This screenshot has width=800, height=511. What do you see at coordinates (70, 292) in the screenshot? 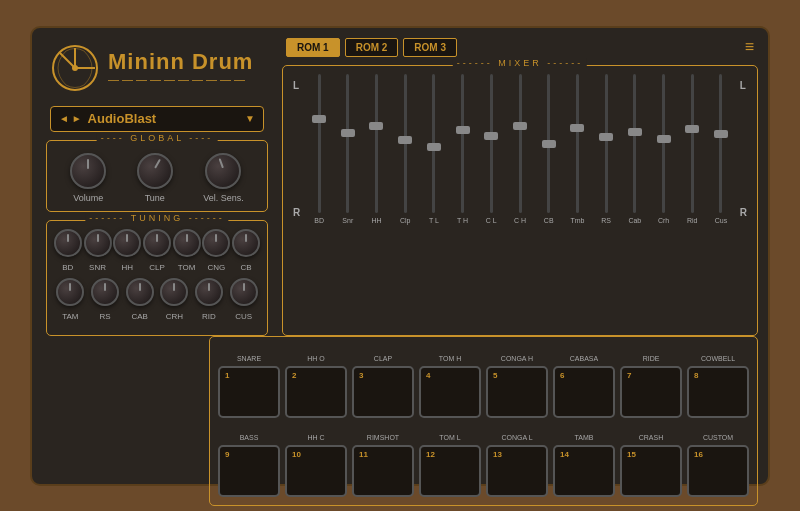
I see `tam-knob` at bounding box center [70, 292].